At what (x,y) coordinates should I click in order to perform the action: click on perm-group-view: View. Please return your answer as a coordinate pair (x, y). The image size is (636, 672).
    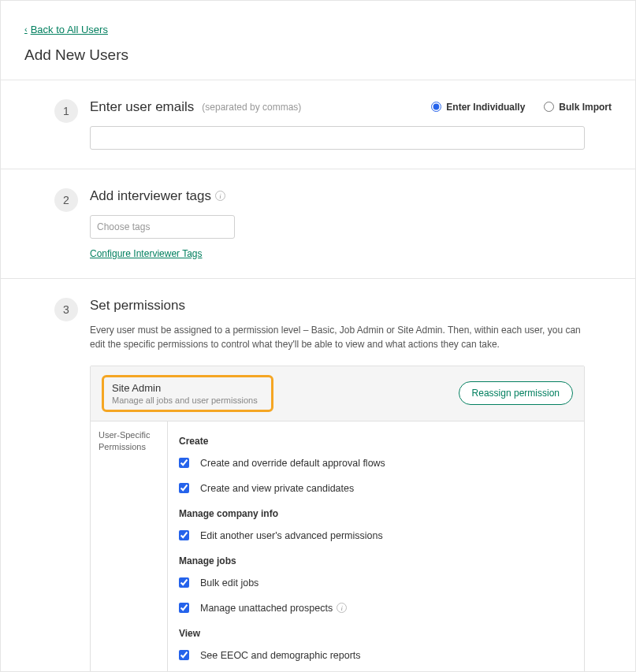
    Looking at the image, I should click on (376, 633).